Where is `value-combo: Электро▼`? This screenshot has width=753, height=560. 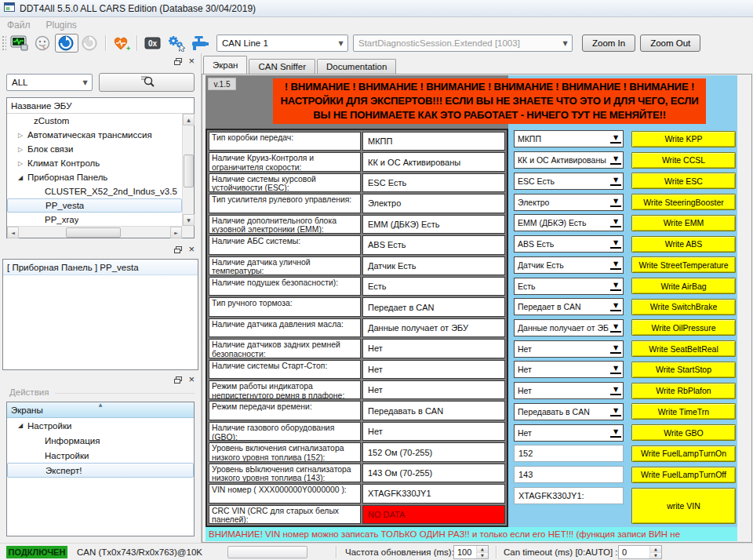 value-combo: Электро▼ is located at coordinates (569, 202).